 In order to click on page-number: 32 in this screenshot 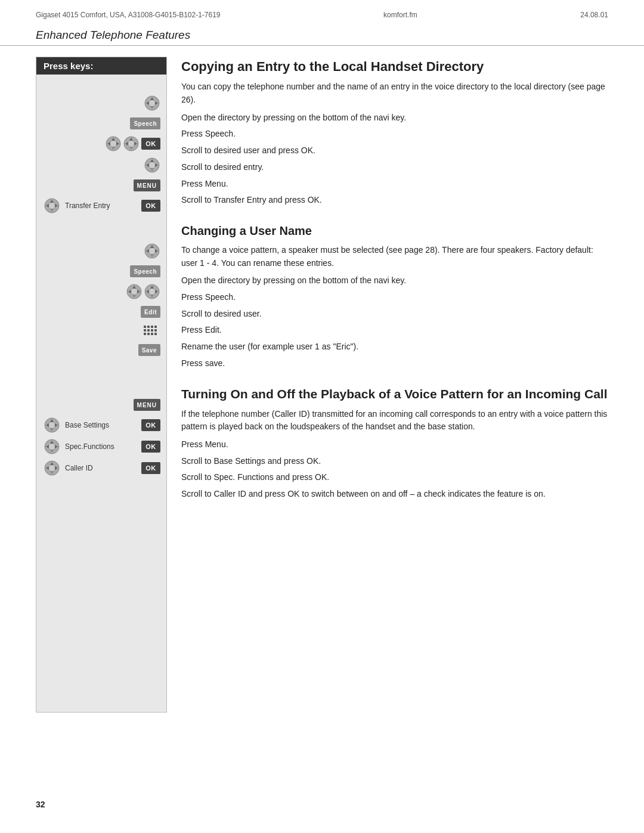, I will do `click(41, 804)`.